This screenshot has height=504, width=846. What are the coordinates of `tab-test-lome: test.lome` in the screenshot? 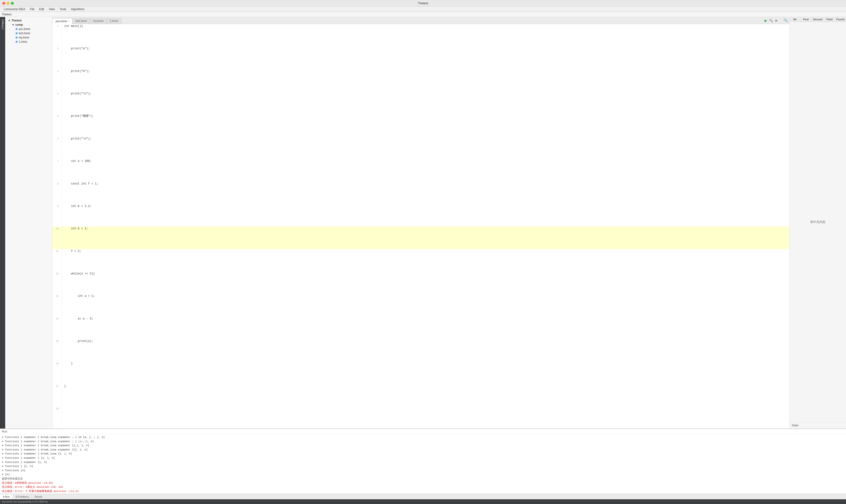 It's located at (81, 21).